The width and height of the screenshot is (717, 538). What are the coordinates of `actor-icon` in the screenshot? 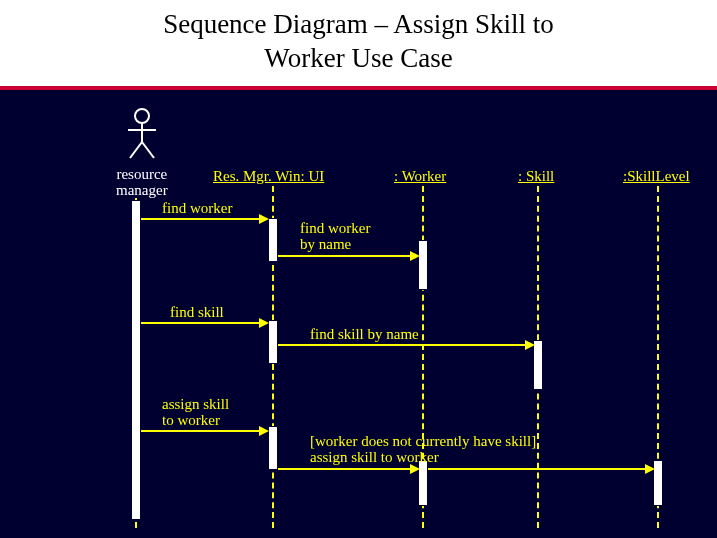 It's located at (142, 134).